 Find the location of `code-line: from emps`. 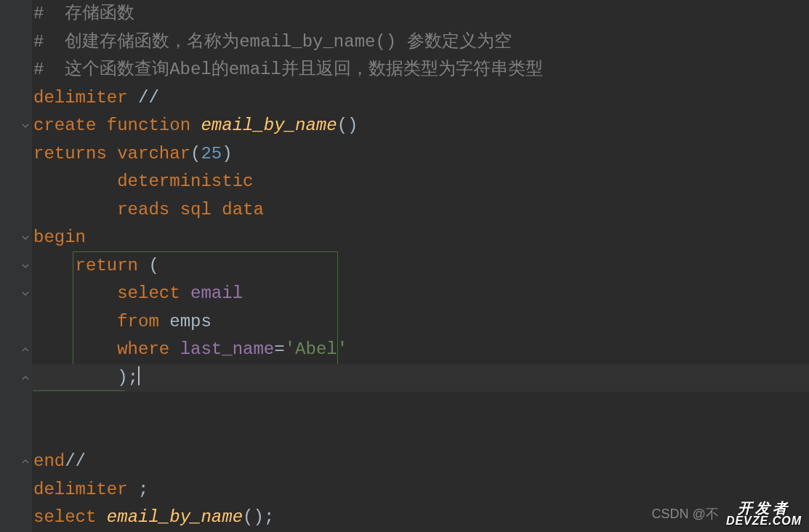

code-line: from emps is located at coordinates (420, 323).